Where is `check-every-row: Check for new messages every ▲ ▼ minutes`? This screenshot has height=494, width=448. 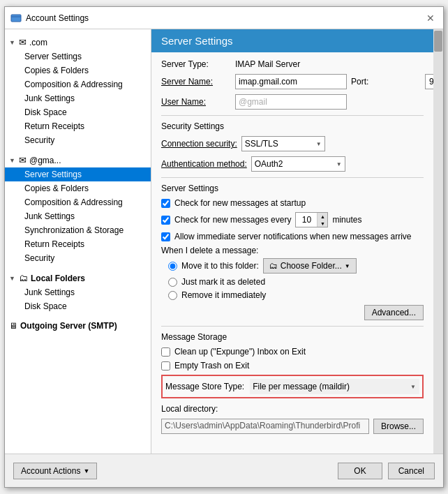 check-every-row: Check for new messages every ▲ ▼ minutes is located at coordinates (292, 220).